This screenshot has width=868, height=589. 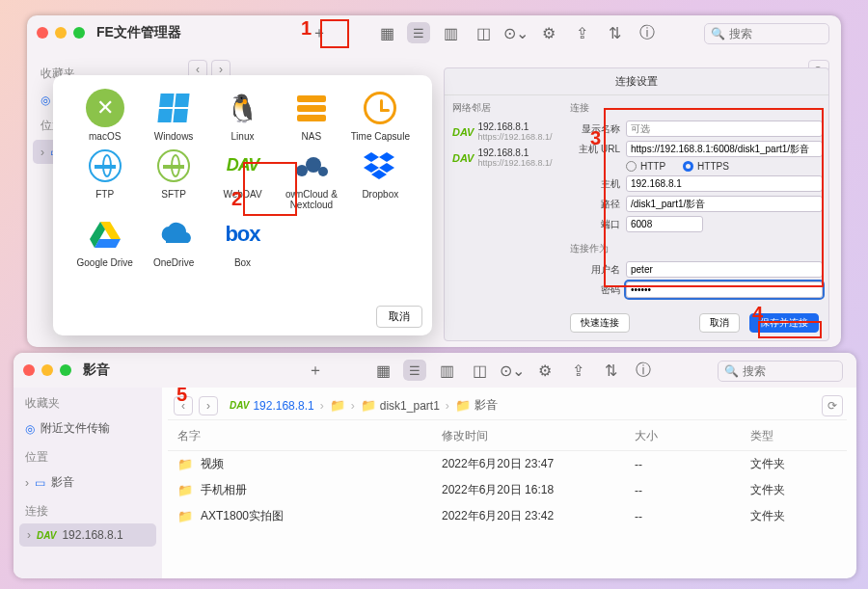 I want to click on onedrive-icon, so click(x=174, y=234).